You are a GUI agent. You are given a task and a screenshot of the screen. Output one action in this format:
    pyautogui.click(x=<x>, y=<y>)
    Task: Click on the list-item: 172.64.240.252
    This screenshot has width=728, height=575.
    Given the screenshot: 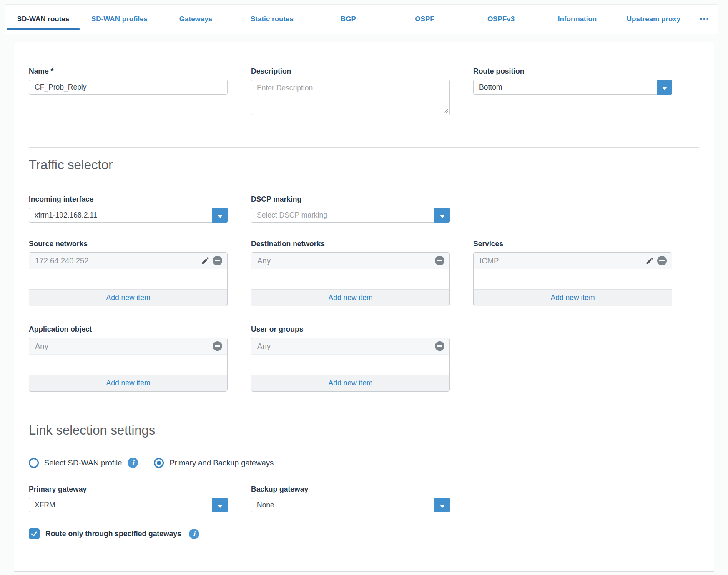 What is the action you would take?
    pyautogui.click(x=128, y=261)
    